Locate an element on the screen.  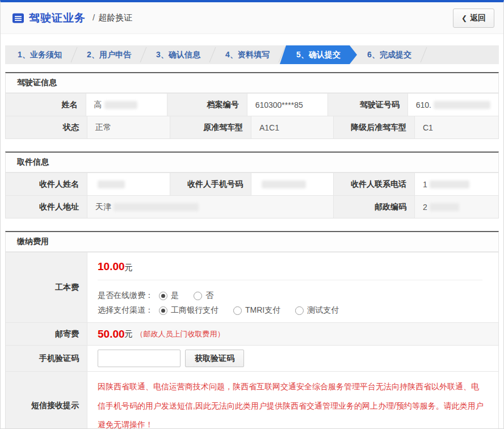
tab-step-6: 6、完成提交 is located at coordinates (389, 54).